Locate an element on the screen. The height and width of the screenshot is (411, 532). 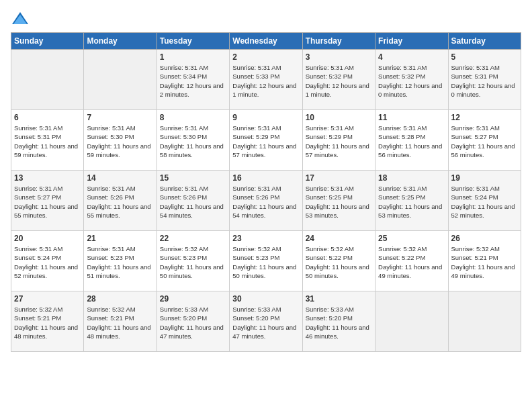
day-number: 16 is located at coordinates (266, 178).